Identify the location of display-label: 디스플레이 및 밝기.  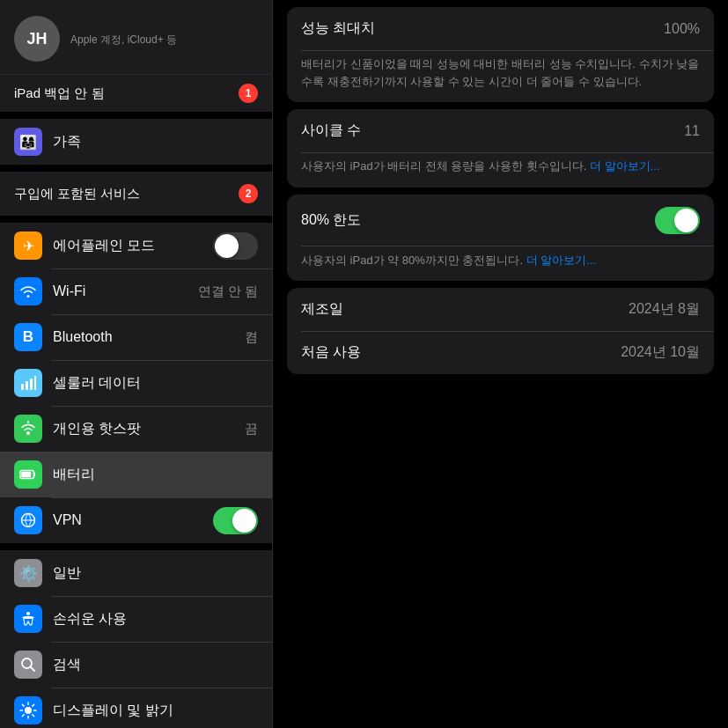
(155, 711).